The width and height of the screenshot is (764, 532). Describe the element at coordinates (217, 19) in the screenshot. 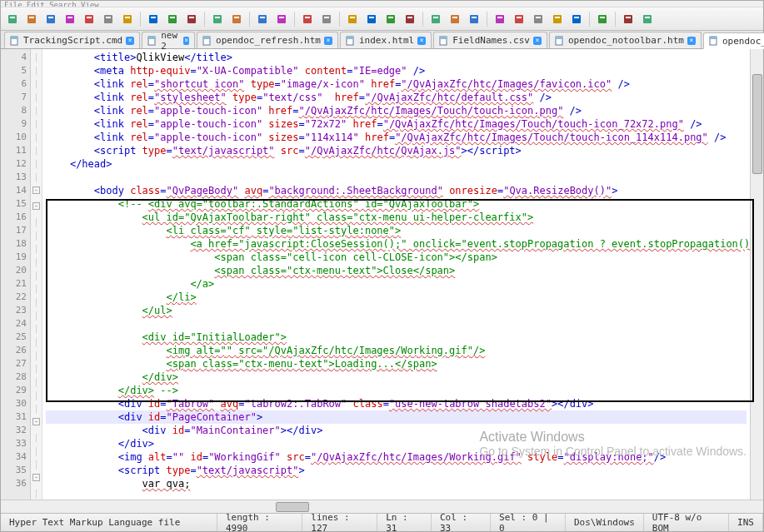

I see `undo-icon` at that location.